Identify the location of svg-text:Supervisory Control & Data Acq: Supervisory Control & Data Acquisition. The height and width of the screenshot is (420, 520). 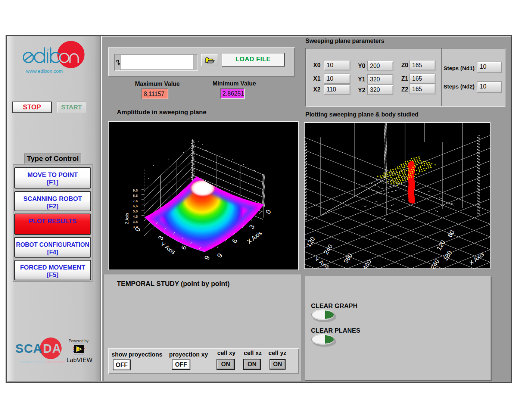
(42, 362).